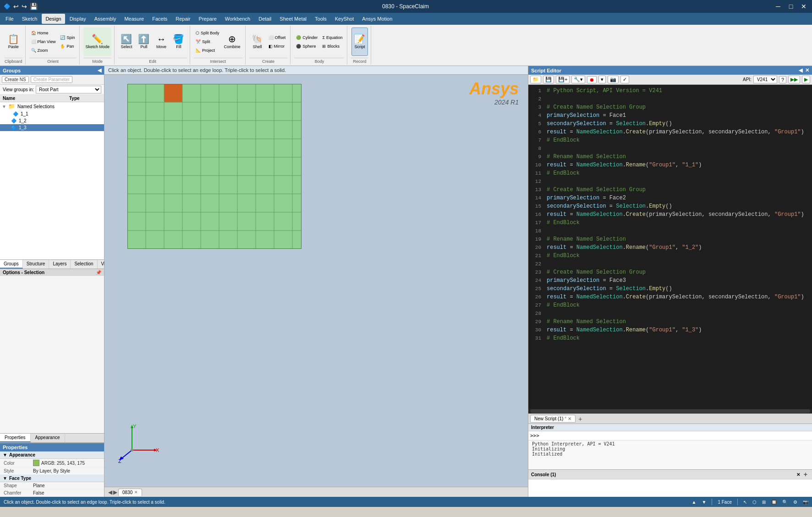 Image resolution: width=812 pixels, height=517 pixels. I want to click on combine-button: ⊕ Combine, so click(232, 42).